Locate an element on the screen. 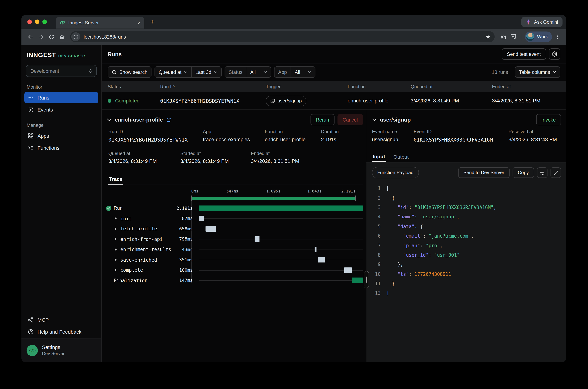  timeline-axis: 0ms 547ms 1.095s 1.643s 2.191s is located at coordinates (273, 192).